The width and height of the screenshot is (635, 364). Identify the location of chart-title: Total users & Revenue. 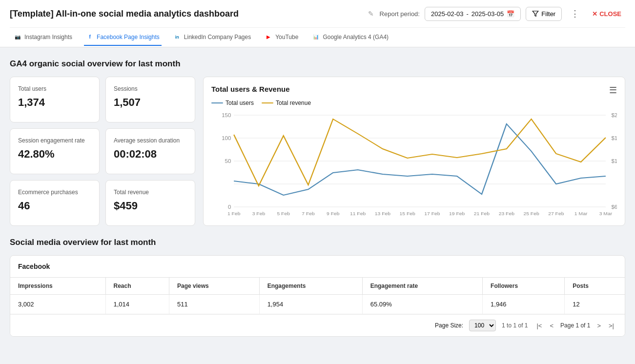
(251, 89).